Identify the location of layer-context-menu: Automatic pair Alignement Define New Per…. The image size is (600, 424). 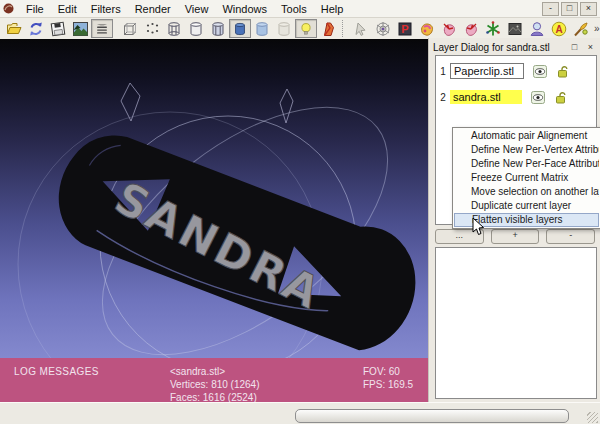
(526, 178).